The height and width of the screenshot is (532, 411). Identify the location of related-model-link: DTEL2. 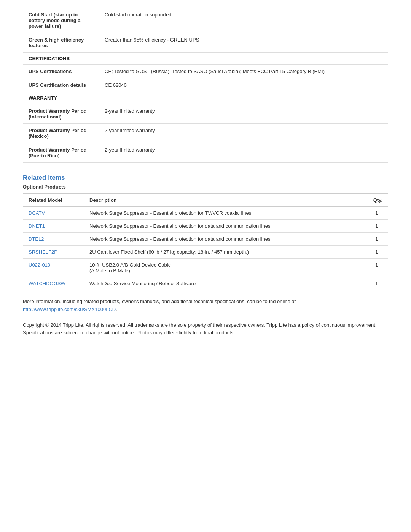
(36, 239).